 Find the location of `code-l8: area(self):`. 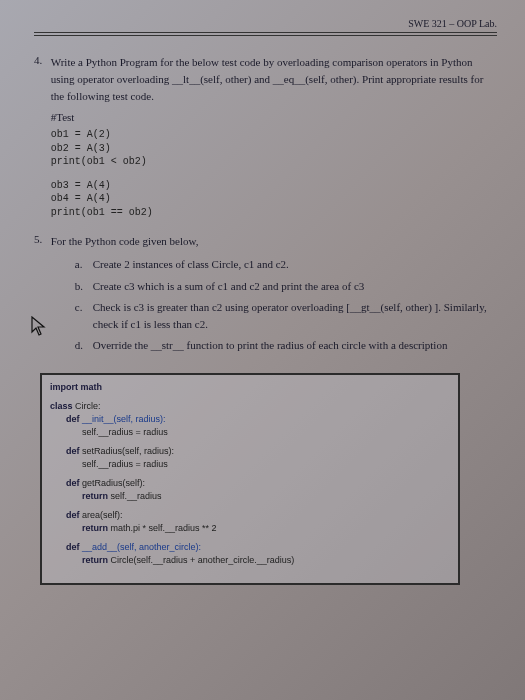

code-l8: area(self): is located at coordinates (102, 515).